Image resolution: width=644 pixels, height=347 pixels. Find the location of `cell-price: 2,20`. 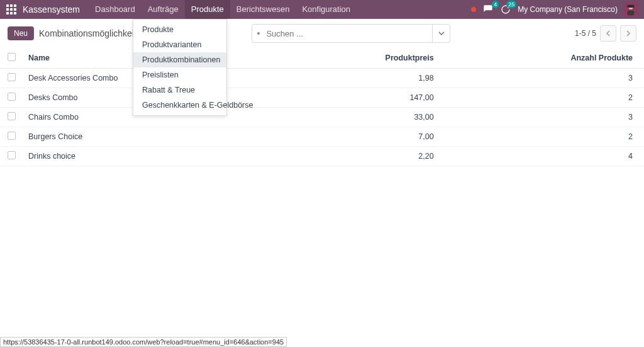

cell-price: 2,20 is located at coordinates (362, 156).